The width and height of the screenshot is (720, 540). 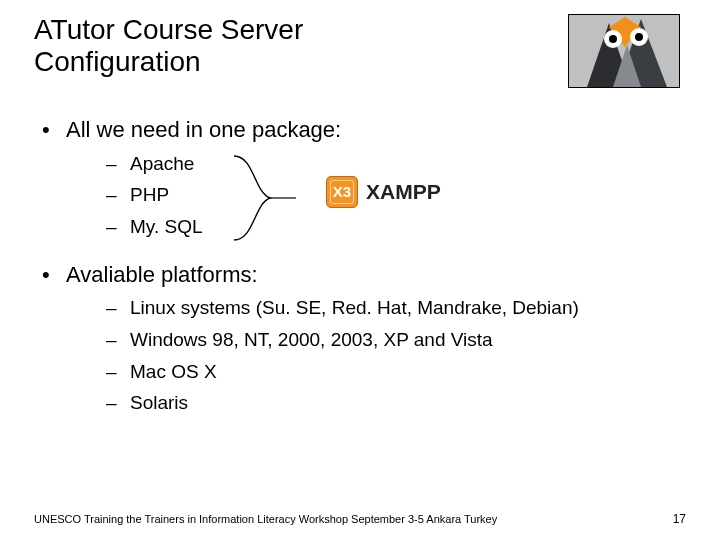 What do you see at coordinates (375, 403) in the screenshot?
I see `sub-item: Solaris` at bounding box center [375, 403].